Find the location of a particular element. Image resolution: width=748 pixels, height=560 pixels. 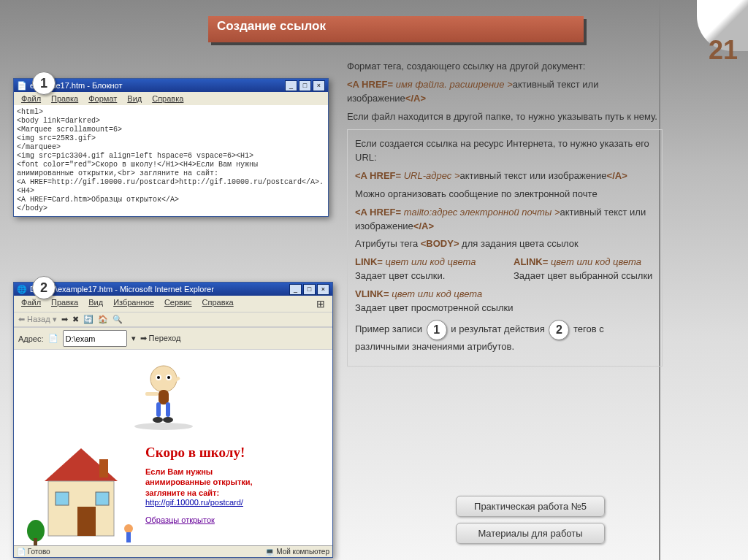

badge-1: 1 is located at coordinates (44, 83).